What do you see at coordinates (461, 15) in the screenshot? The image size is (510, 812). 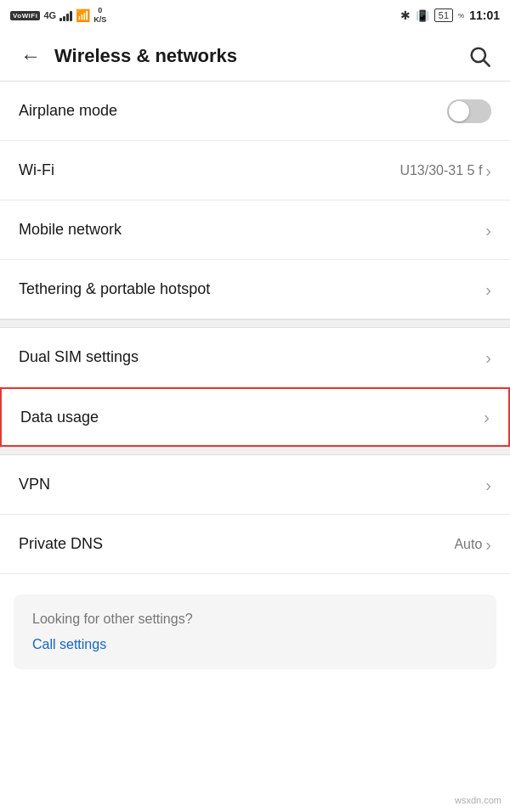 I see `battery-percent-icon: %` at bounding box center [461, 15].